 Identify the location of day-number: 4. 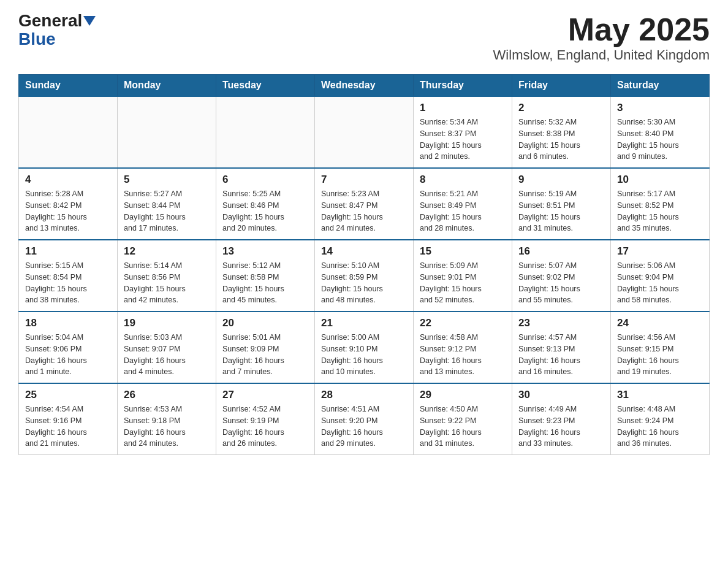
(68, 180).